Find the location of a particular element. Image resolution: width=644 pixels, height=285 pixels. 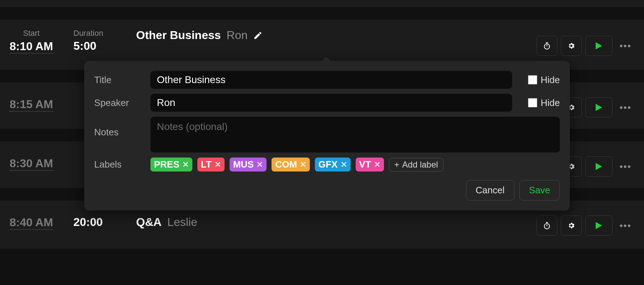

speaker-label: Speaker is located at coordinates (118, 103).